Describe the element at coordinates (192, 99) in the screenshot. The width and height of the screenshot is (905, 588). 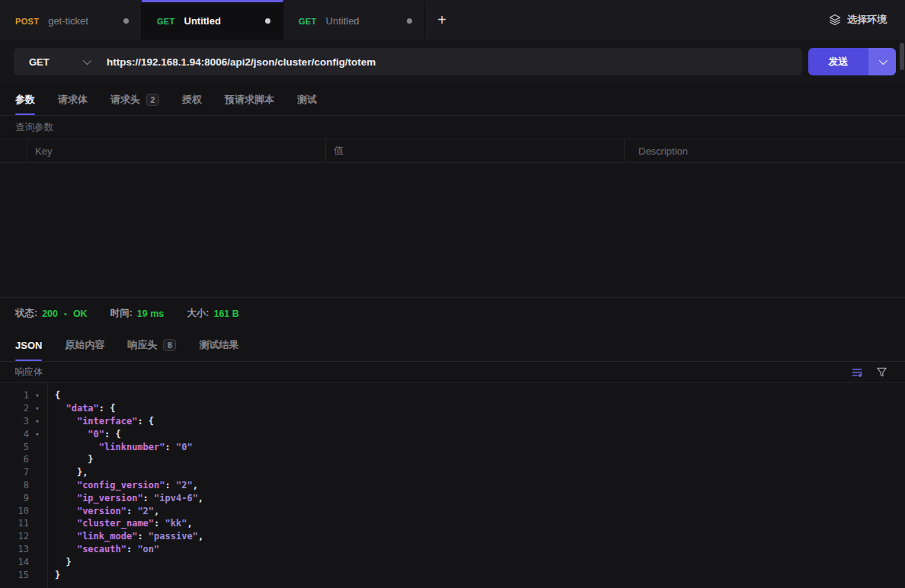
I see `tab-auth: 授权` at that location.